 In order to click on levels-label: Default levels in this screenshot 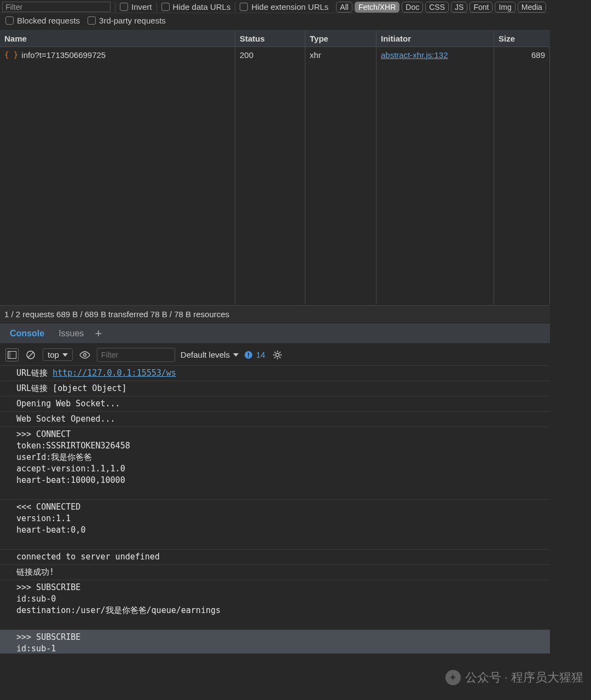, I will do `click(205, 354)`.